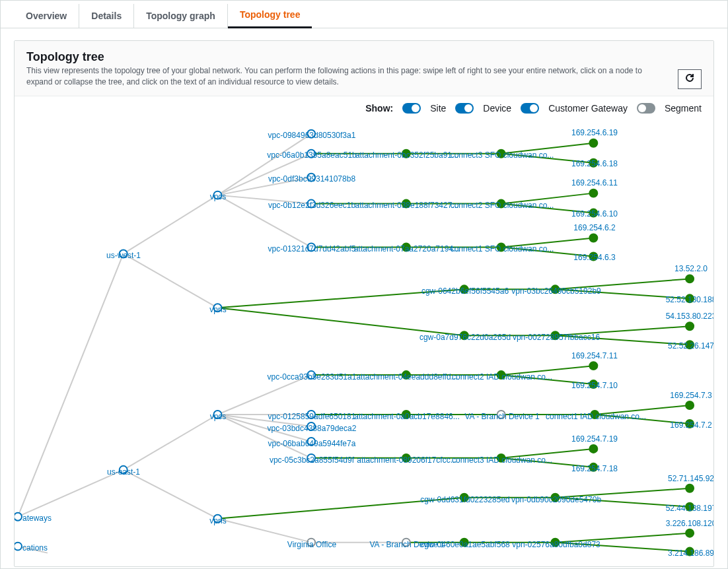 This screenshot has width=728, height=569. What do you see at coordinates (412, 108) in the screenshot?
I see `toggle-site` at bounding box center [412, 108].